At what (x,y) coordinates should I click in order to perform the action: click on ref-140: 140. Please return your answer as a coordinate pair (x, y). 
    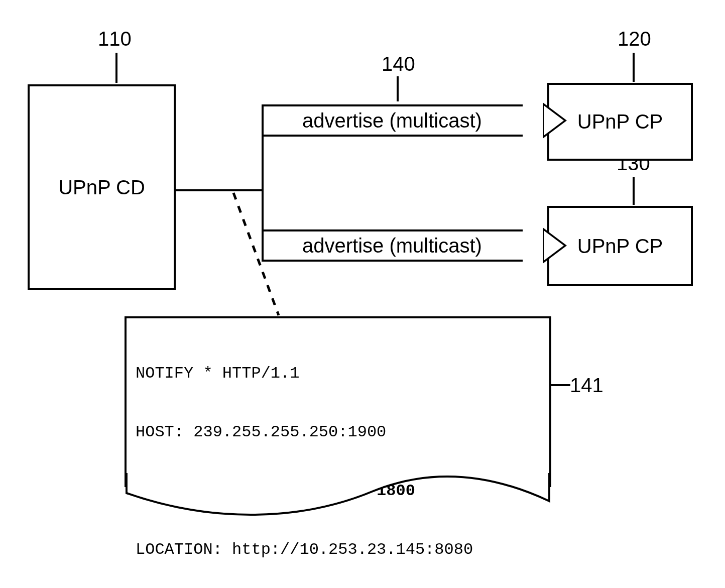
    Looking at the image, I should click on (399, 64).